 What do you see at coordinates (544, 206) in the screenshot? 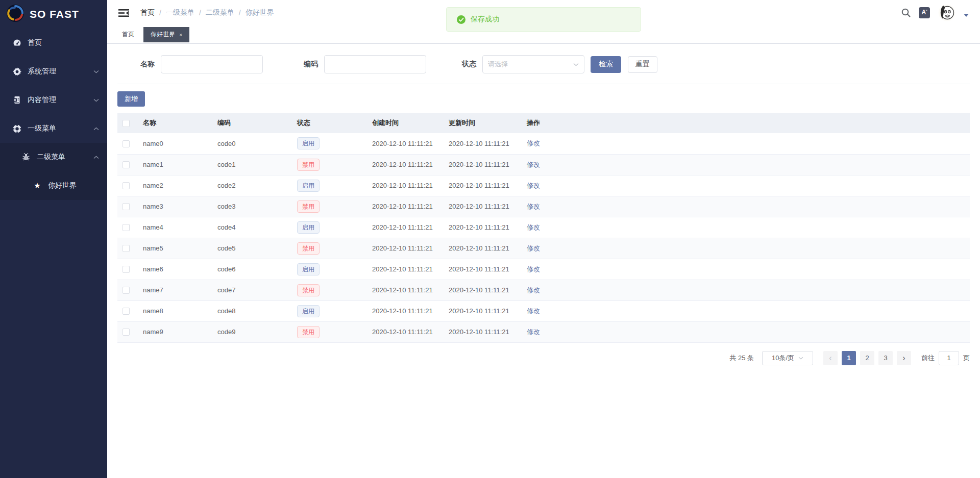
I see `table-row: name3 code3 禁用 2020-12-10 11:11:21 2020-…` at bounding box center [544, 206].